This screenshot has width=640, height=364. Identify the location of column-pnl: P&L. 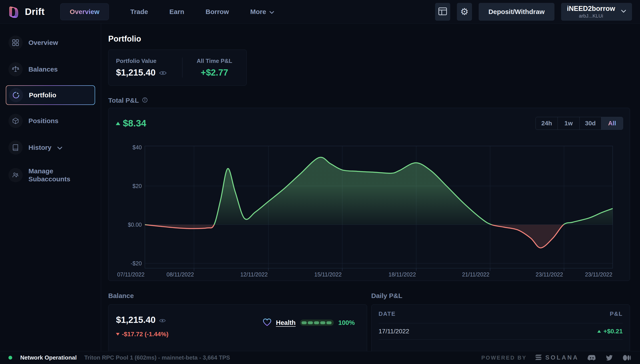
(616, 314).